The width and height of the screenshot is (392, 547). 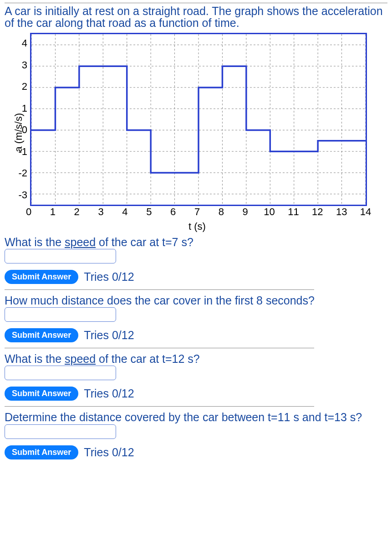 What do you see at coordinates (196, 242) in the screenshot?
I see `question-text: What is the speed of the car at t=7 s?` at bounding box center [196, 242].